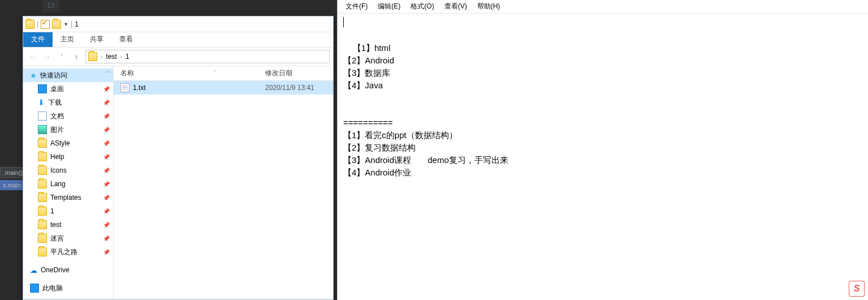 This screenshot has width=868, height=300. Describe the element at coordinates (66, 198) in the screenshot. I see `tree-label: Templates` at that location.